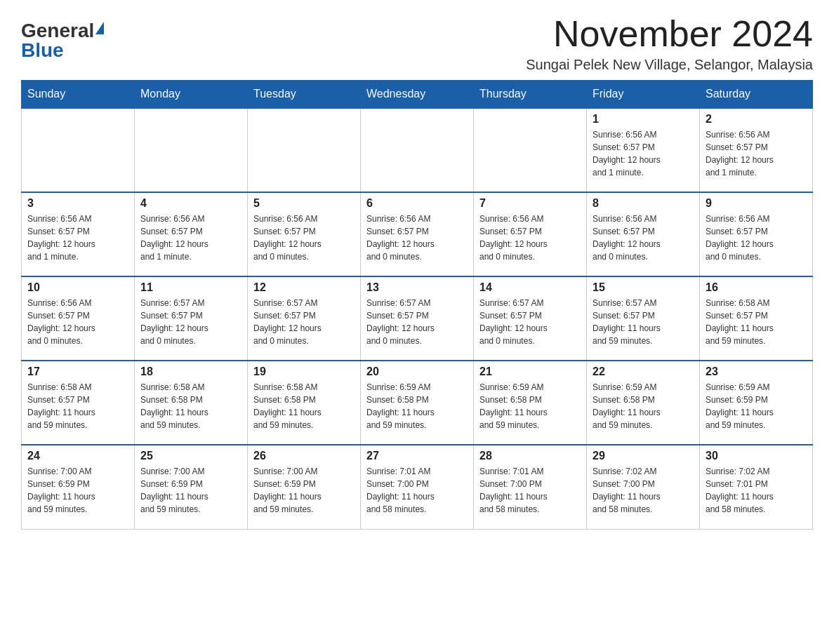 The image size is (834, 644). Describe the element at coordinates (643, 403) in the screenshot. I see `calendar-cell: 22Sunrise: 6:59 AM Sunset: 6:58 PM Dayli…` at that location.